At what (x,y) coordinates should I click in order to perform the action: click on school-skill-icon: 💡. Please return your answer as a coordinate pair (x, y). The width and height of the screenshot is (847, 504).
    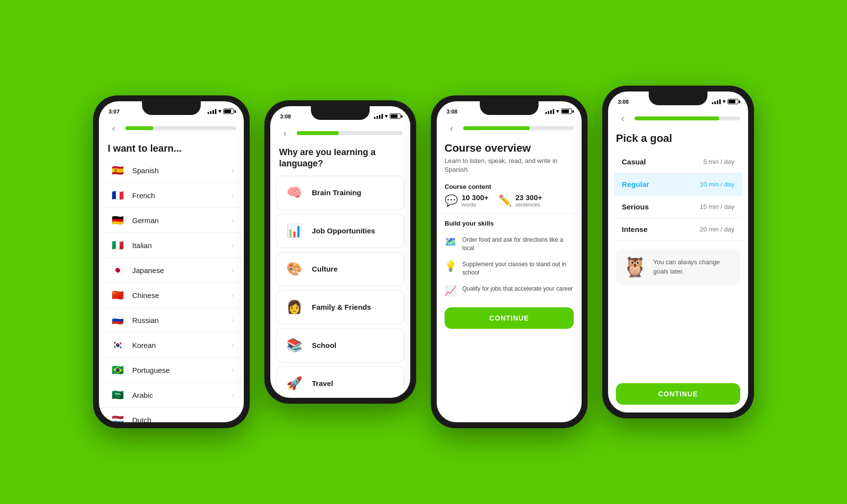
    Looking at the image, I should click on (450, 266).